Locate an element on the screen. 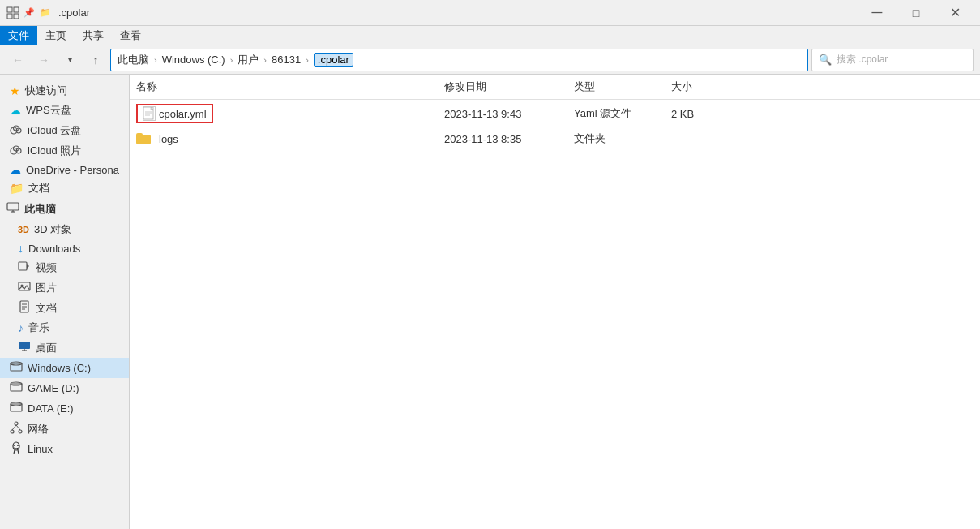  sidebar-item-video: 视频 is located at coordinates (65, 268).